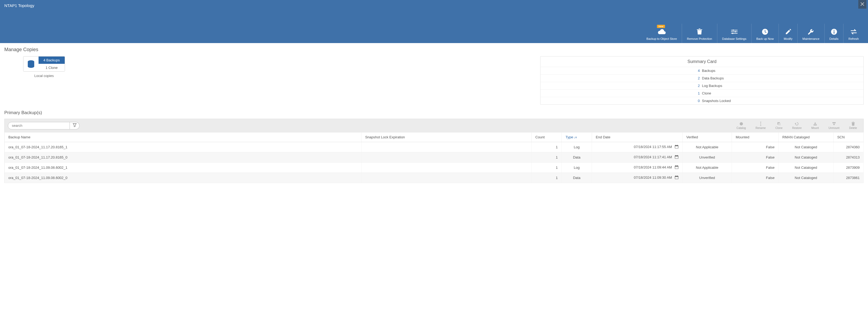  I want to click on table-header-row: Backup Name Snapshot Lock Expiration Cou…, so click(434, 137).